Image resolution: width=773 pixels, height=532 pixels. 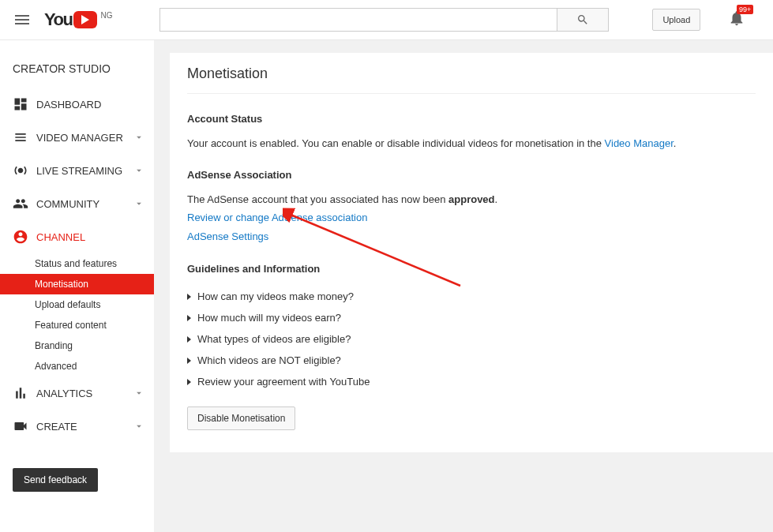 I want to click on sidebar-item-live-streaming: LIVE STREAMING, so click(x=77, y=170).